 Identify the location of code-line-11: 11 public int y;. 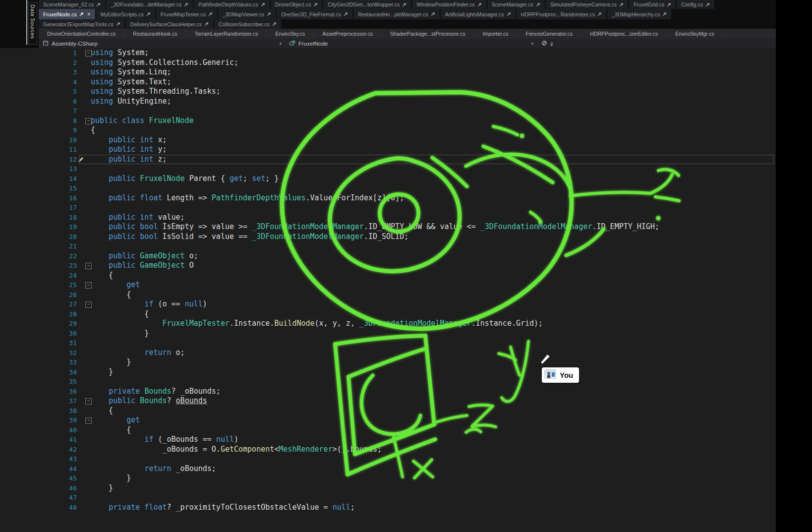
(388, 150).